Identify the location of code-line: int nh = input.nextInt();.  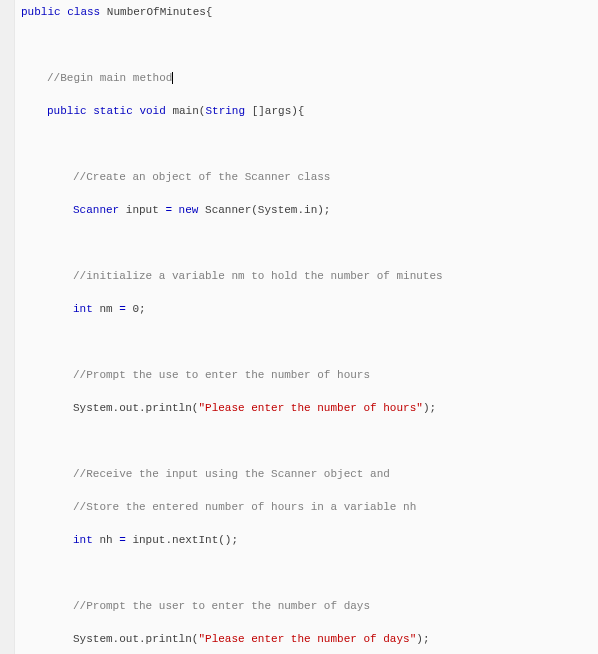
(306, 540).